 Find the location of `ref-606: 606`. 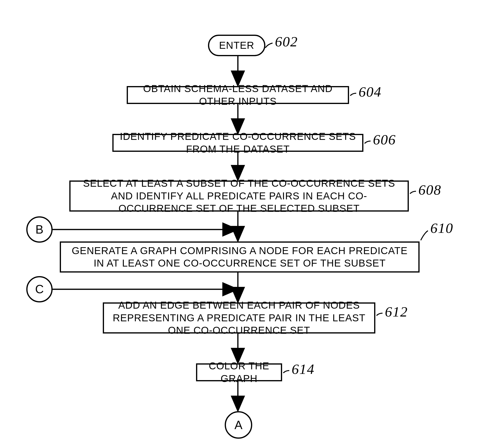

ref-606: 606 is located at coordinates (385, 140).